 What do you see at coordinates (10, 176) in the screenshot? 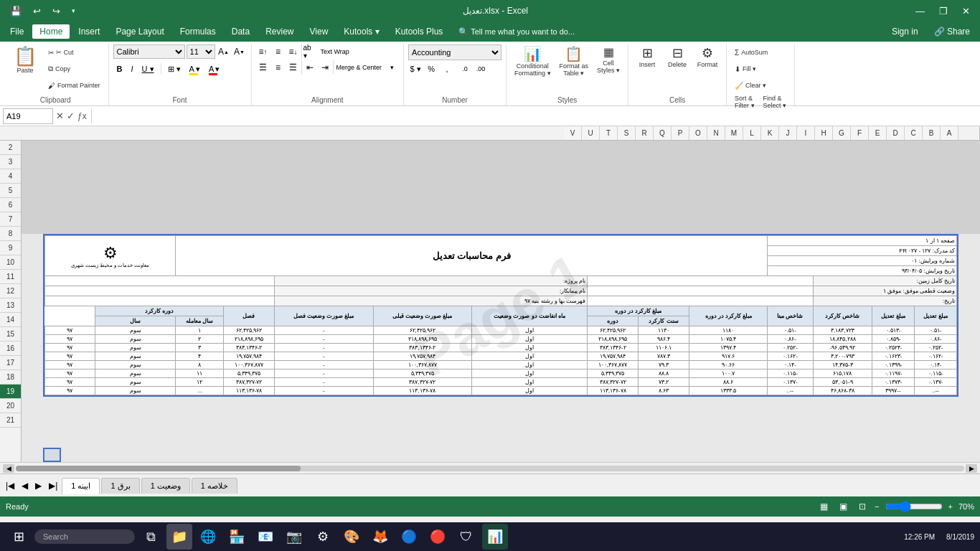
I see `row-4: 4` at bounding box center [10, 176].